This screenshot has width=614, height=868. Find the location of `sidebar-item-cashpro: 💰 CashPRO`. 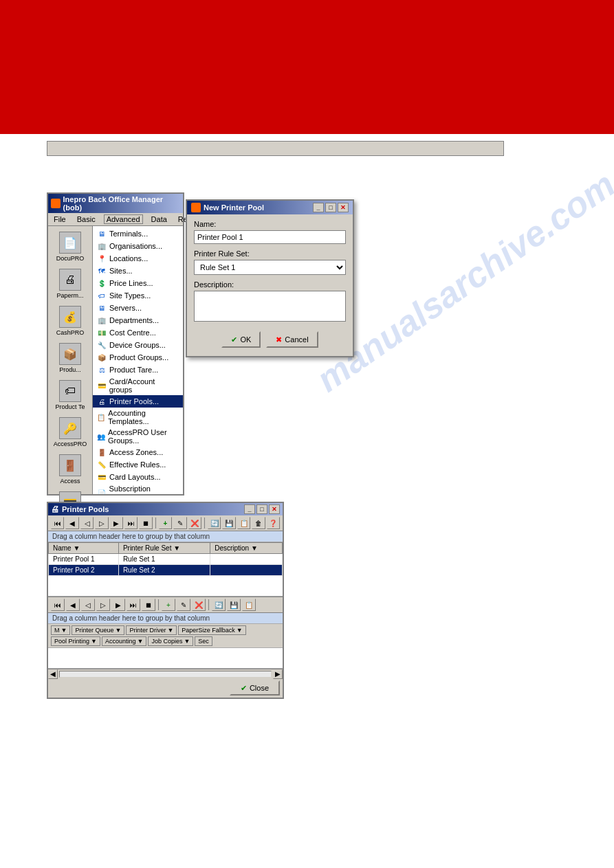

sidebar-item-cashpro: 💰 CashPRO is located at coordinates (70, 321).